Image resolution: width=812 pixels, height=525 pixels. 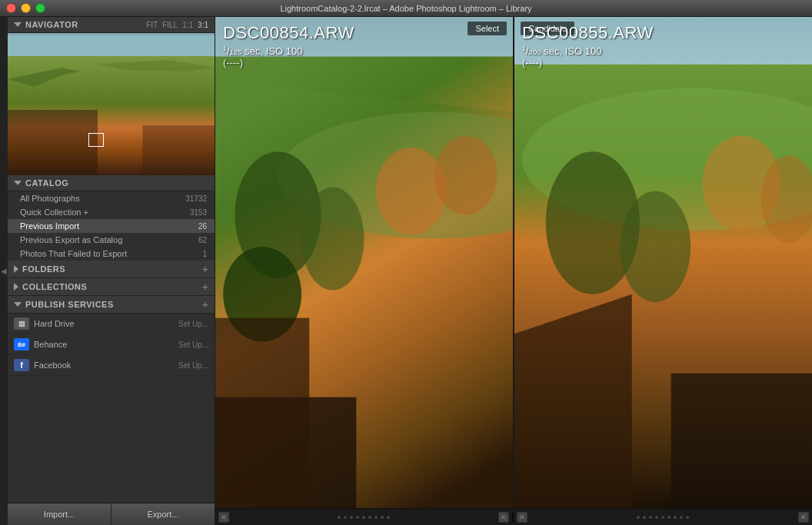 I want to click on catalog-collapse-icon, so click(x=18, y=183).